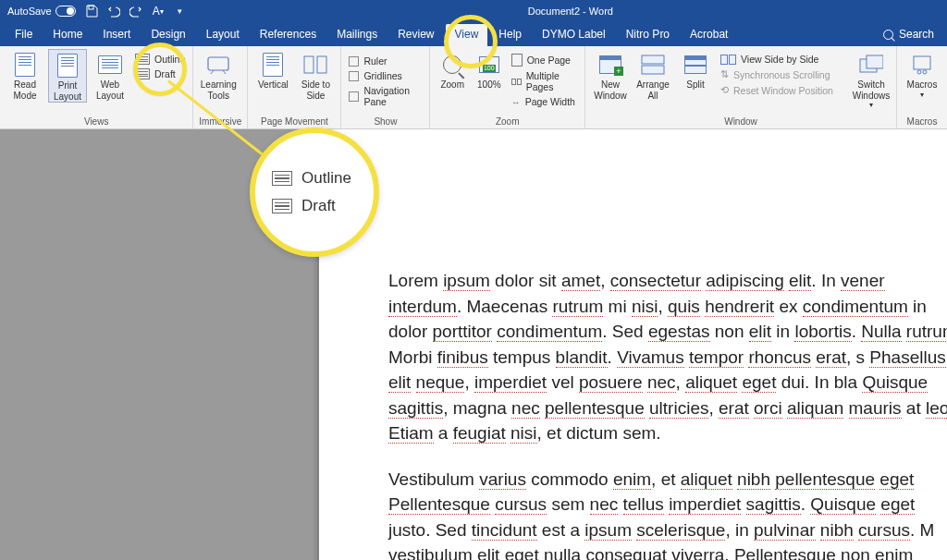 The image size is (947, 560). I want to click on sync-scroll-icon: ⇅, so click(725, 74).